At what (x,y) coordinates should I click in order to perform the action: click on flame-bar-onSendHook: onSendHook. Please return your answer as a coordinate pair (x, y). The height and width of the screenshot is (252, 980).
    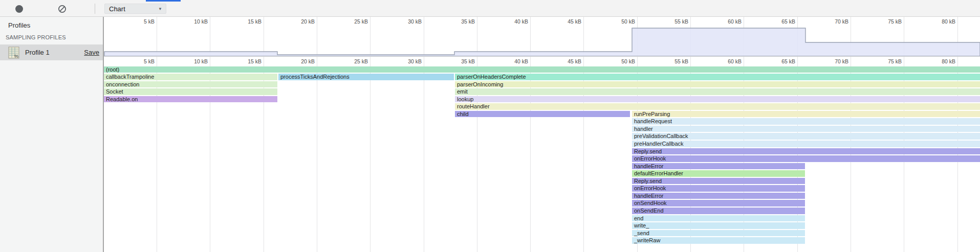
    Looking at the image, I should click on (718, 203).